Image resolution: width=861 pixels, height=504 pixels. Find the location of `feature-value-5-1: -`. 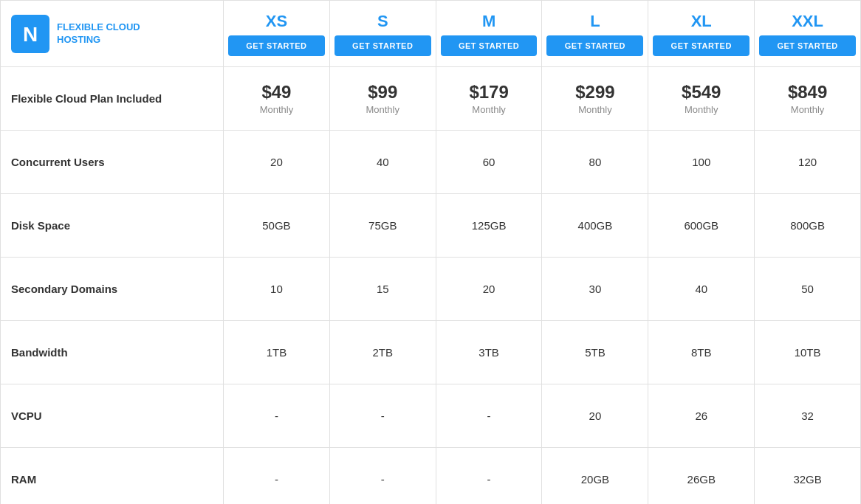

feature-value-5-1: - is located at coordinates (383, 477).